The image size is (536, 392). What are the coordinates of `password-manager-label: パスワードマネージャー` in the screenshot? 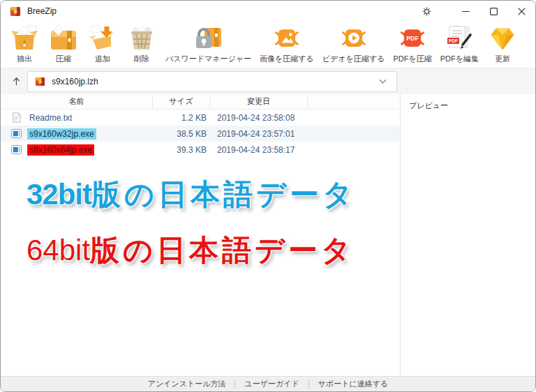 It's located at (208, 59).